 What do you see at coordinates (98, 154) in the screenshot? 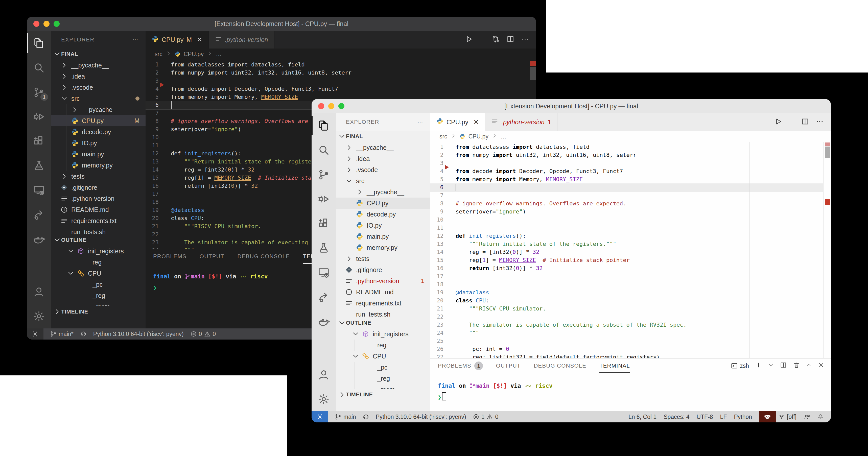
I see `file-tree-item-main-py: main.py` at bounding box center [98, 154].